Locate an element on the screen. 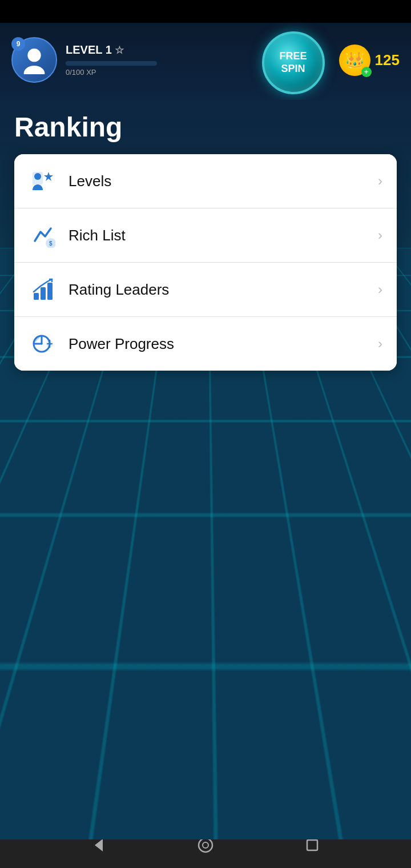  free-spin-button: FREE SPIN is located at coordinates (293, 63).